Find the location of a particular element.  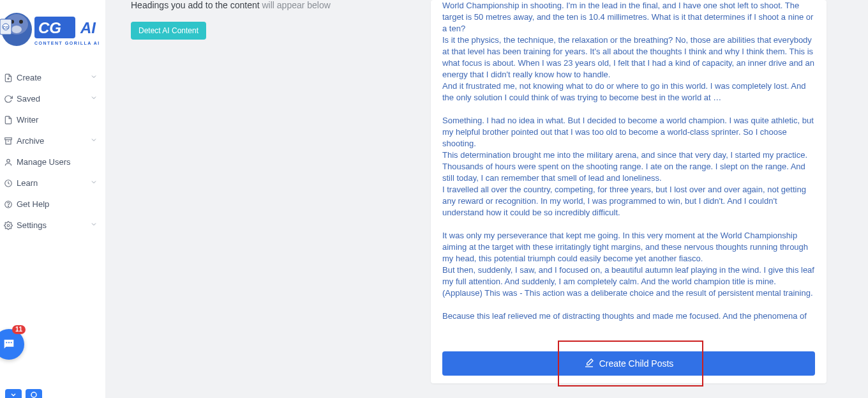

chat-badge: 11 is located at coordinates (19, 330).